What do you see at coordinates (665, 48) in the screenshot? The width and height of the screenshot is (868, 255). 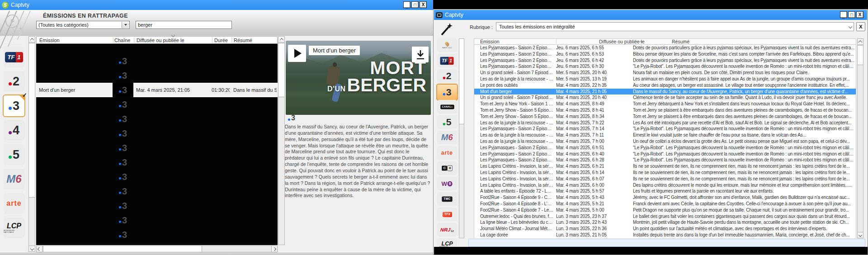 I see `right-table-row: Les Pyjamasques - Saison 2 Épisode 1 - Y…` at bounding box center [665, 48].